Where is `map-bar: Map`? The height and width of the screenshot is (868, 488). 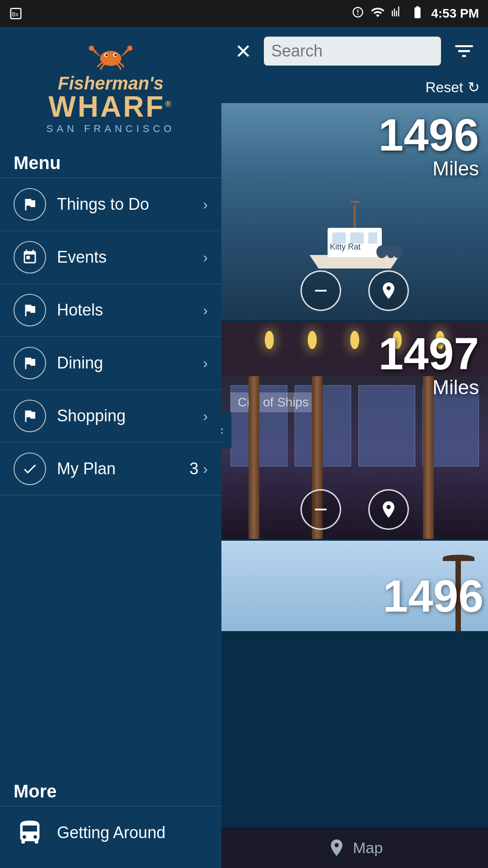
map-bar: Map is located at coordinates (355, 848).